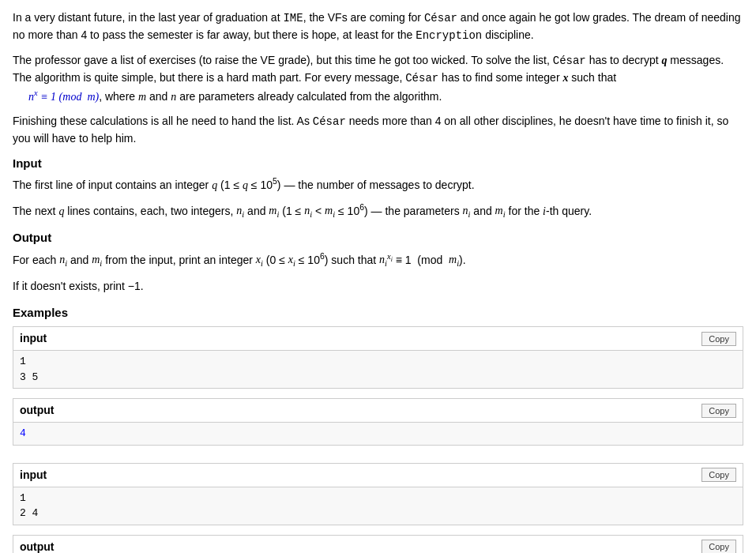 The image size is (756, 553). I want to click on intro-paragraph1: In a very distant future, in the last ye…, so click(378, 27).